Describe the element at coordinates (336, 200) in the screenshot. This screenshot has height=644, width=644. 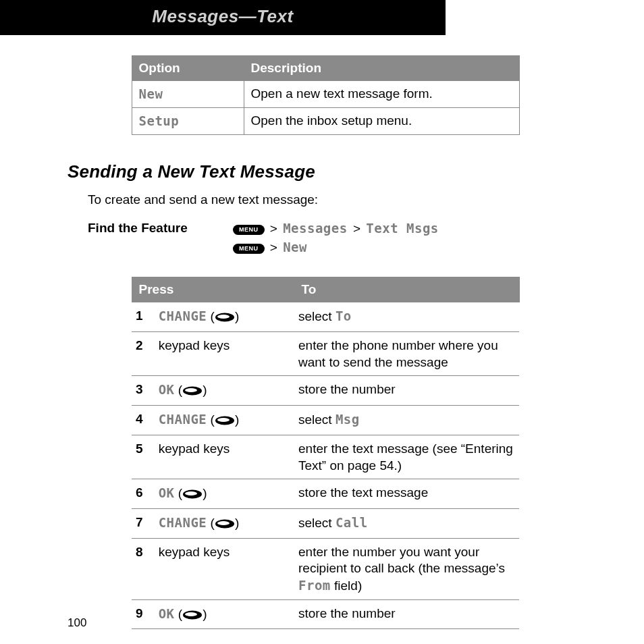
I see `intro-text: To create and send a new text message:` at that location.